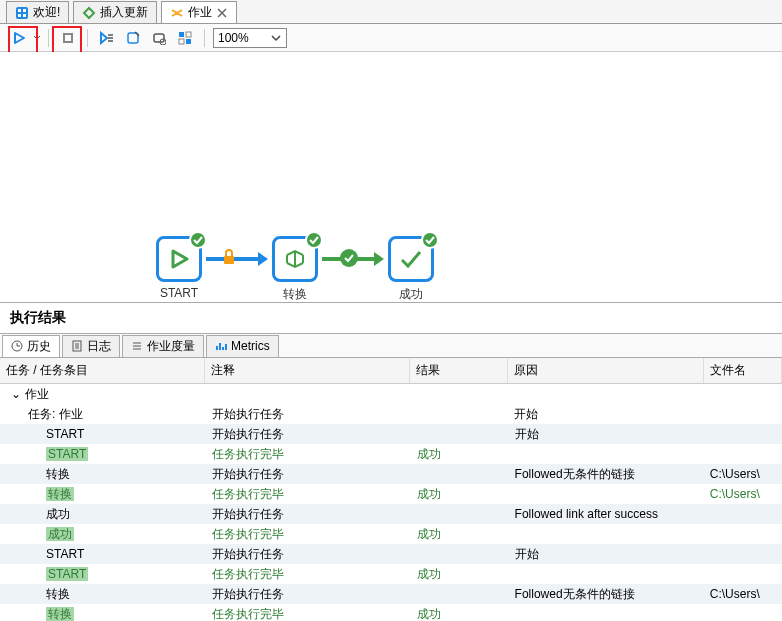 This screenshot has height=621, width=782. I want to click on play-icon, so click(179, 259).